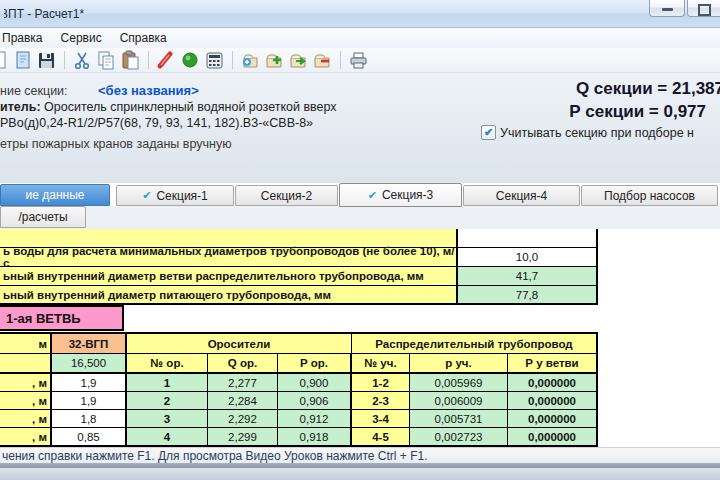  Describe the element at coordinates (648, 89) in the screenshot. I see `q-section-value: Q секции = 21,387` at that location.